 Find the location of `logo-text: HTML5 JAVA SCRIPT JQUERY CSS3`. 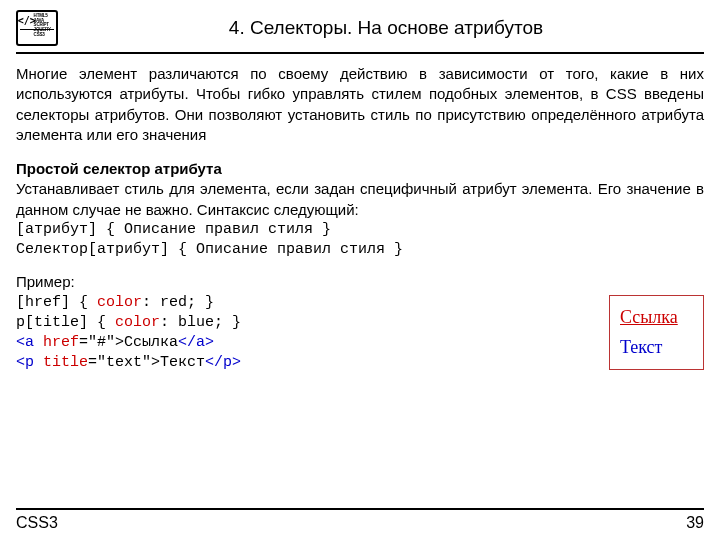

logo-text: HTML5 JAVA SCRIPT JQUERY CSS3 is located at coordinates (44, 21).